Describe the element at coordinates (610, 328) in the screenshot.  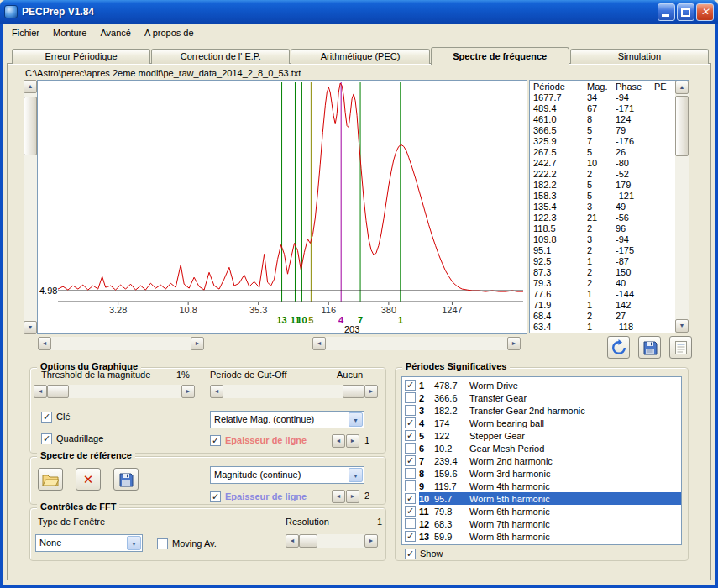
I see `table-row: 63.41-118` at that location.